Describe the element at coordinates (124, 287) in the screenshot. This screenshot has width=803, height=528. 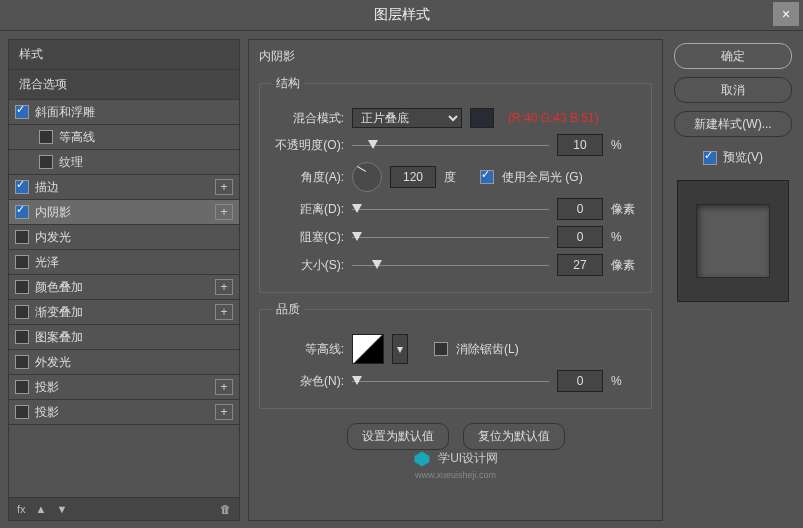
I see `style-row-7: 颜色叠加+` at that location.